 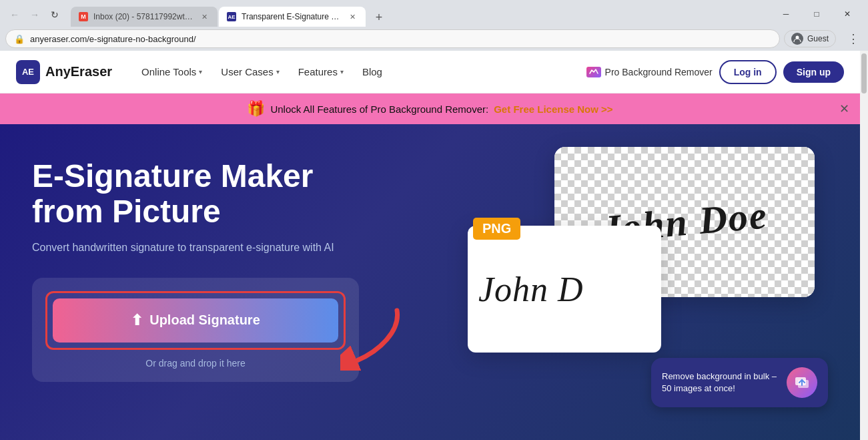 I want to click on tab-anyeraser-title: Transparent E-Signature Mak, so click(x=292, y=17).